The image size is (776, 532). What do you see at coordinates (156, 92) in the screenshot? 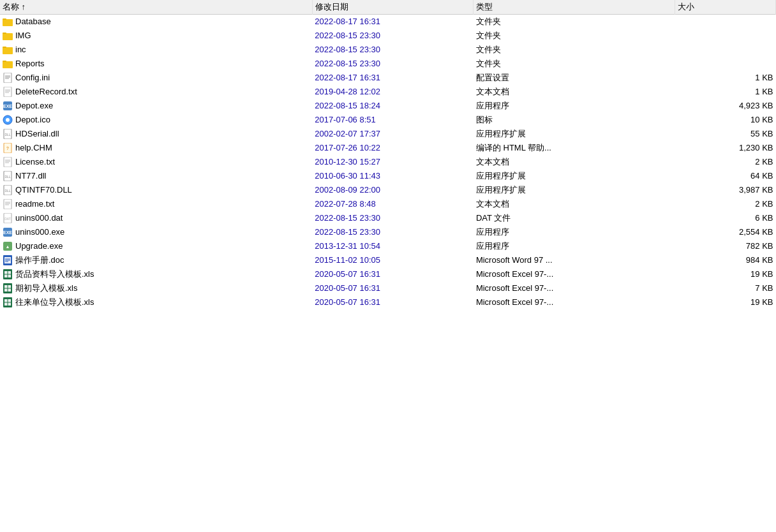
I see `file-name-cell: DeleteRecord.txt` at bounding box center [156, 92].